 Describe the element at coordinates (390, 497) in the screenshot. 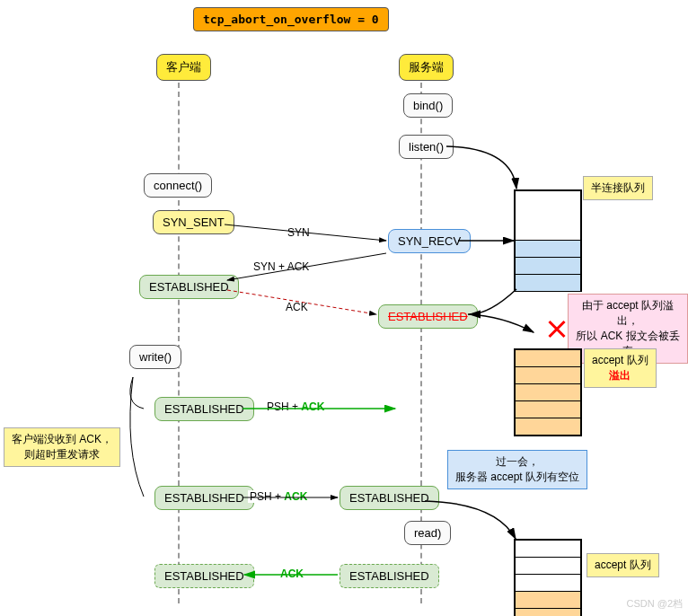

I see `est-server-2: ESTABLISHED` at that location.